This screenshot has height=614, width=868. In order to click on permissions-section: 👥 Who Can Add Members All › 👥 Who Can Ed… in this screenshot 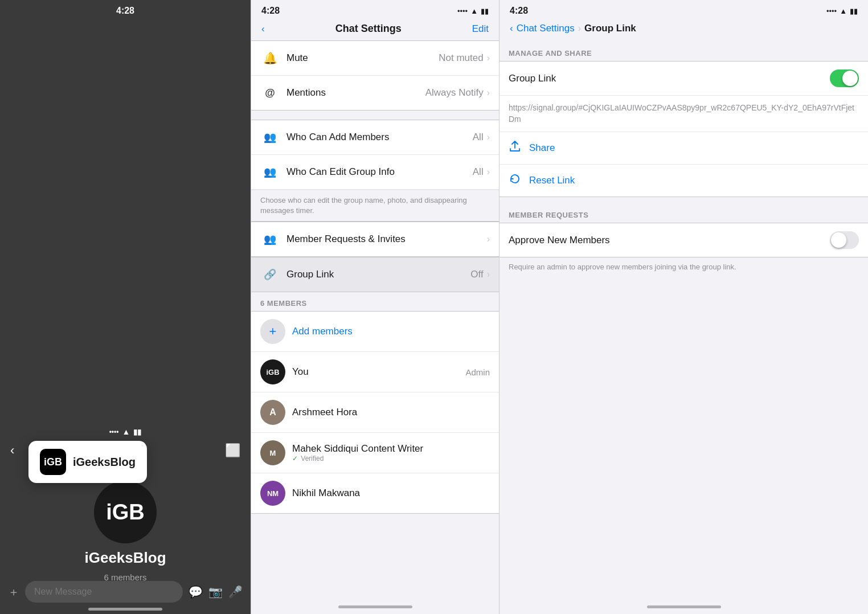, I will do `click(375, 171)`.